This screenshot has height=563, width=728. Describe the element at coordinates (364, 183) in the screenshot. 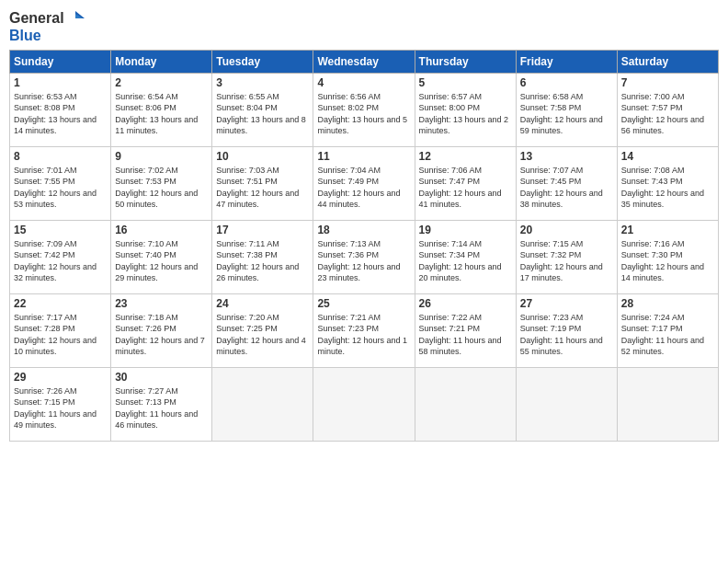

I see `calendar-cell: 11Sunrise: 7:04 AMSunset: 7:49 PMDayligh…` at that location.